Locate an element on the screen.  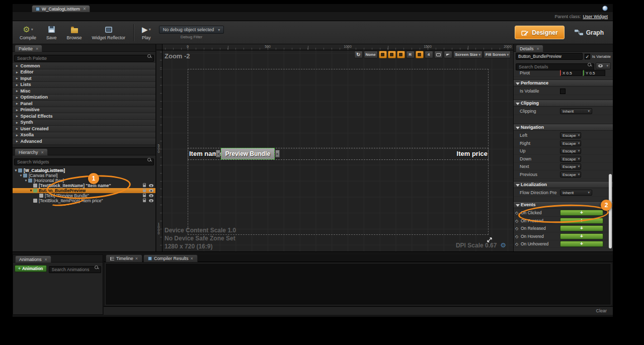
compile-options-caret-icon: ▾ is located at coordinates (32, 29).